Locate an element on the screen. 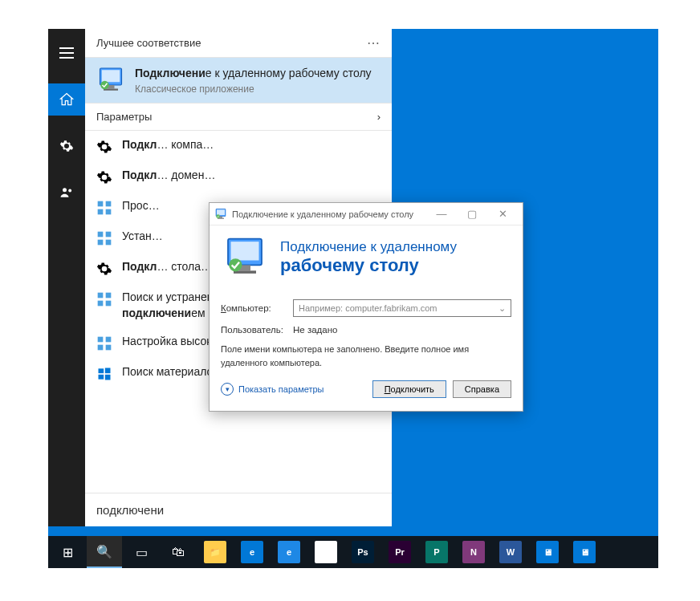  search-header-title: Лучшее соответствие is located at coordinates (149, 43).